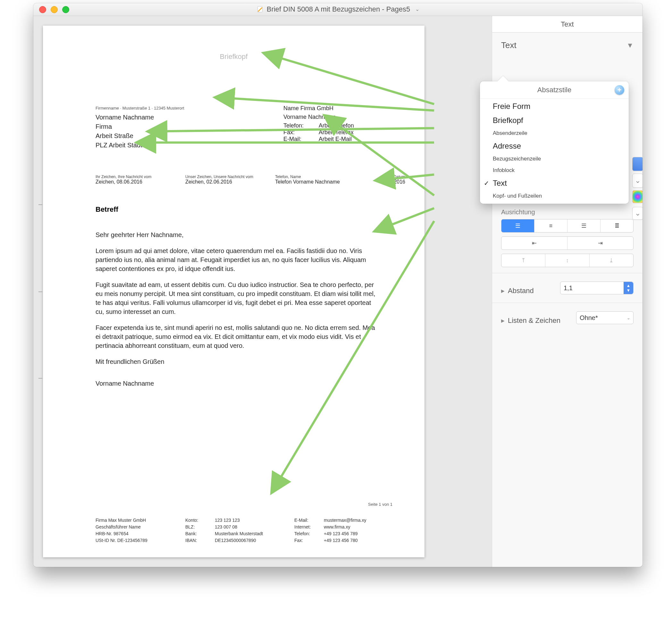  I want to click on popover-header: Absatzstile +, so click(554, 90).